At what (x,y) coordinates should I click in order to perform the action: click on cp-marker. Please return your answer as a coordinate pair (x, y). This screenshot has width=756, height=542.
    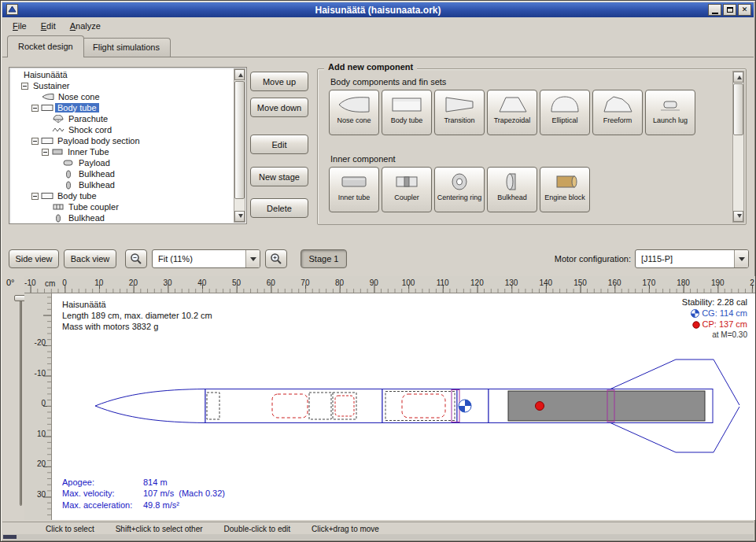
    Looking at the image, I should click on (540, 406).